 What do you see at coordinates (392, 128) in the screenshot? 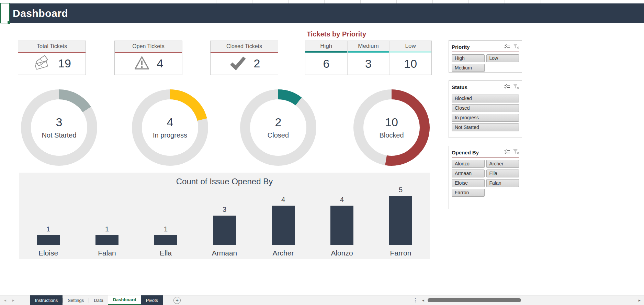
I see `donut-chart-blocked: 10 Blocked` at bounding box center [392, 128].